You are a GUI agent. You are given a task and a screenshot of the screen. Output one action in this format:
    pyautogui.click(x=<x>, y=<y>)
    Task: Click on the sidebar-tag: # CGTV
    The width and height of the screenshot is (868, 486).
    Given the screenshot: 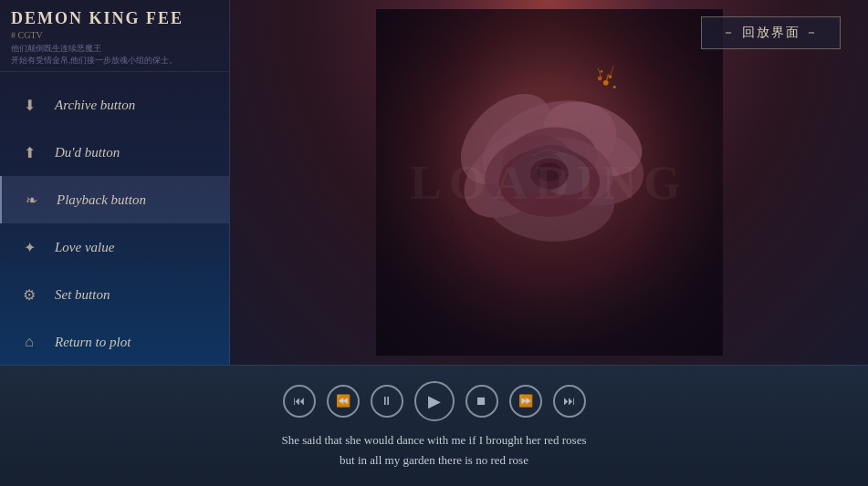 What is the action you would take?
    pyautogui.click(x=115, y=35)
    